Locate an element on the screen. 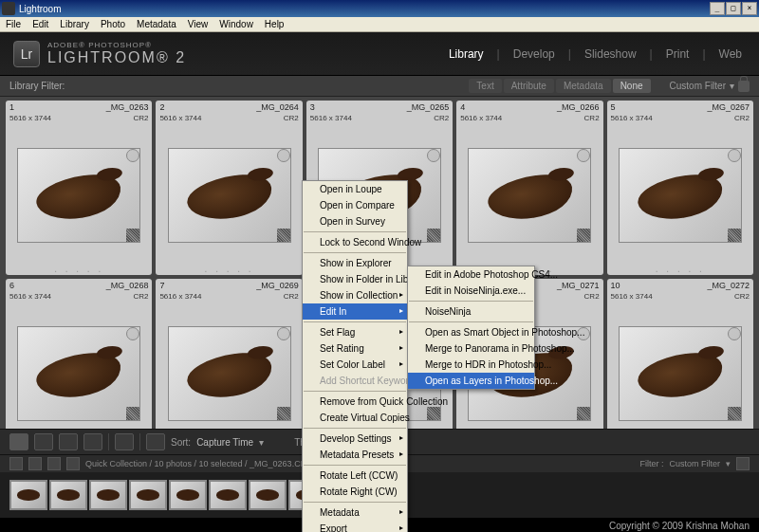 The image size is (759, 532). sort-value: Capture Time is located at coordinates (225, 442).